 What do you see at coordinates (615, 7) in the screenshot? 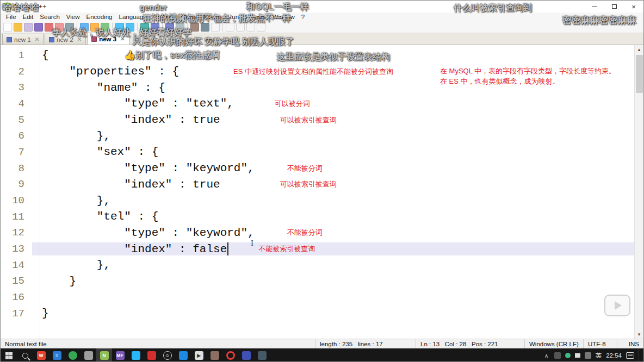
I see `restore-icon` at bounding box center [615, 7].